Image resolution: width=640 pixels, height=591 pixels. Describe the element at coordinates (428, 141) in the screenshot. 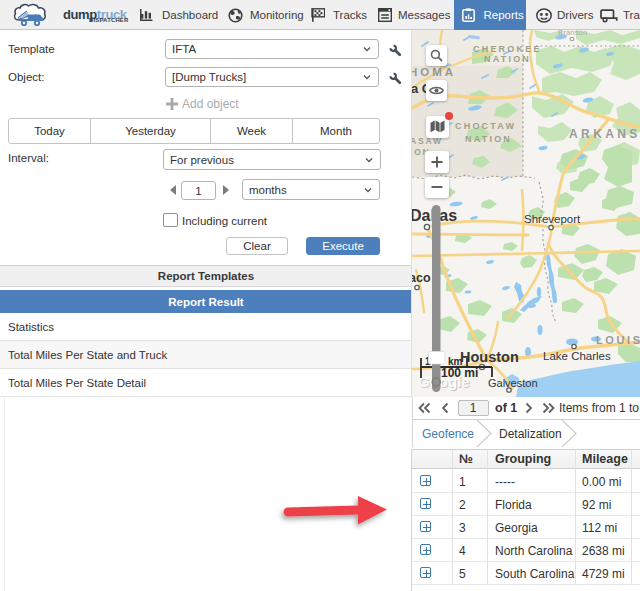

I see `svg-text: ASAW` at that location.